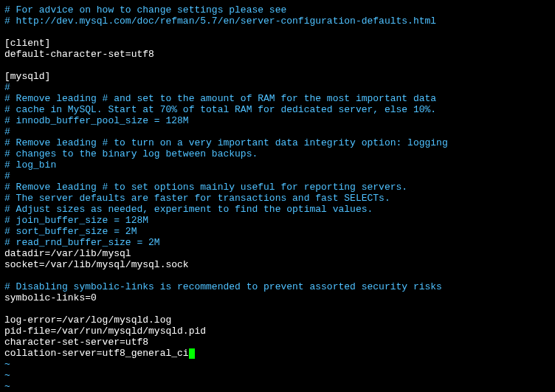 Image resolution: width=555 pixels, height=392 pixels. I want to click on config-comment-line: # innodb_buffer_pool_size = 128M, so click(278, 121).